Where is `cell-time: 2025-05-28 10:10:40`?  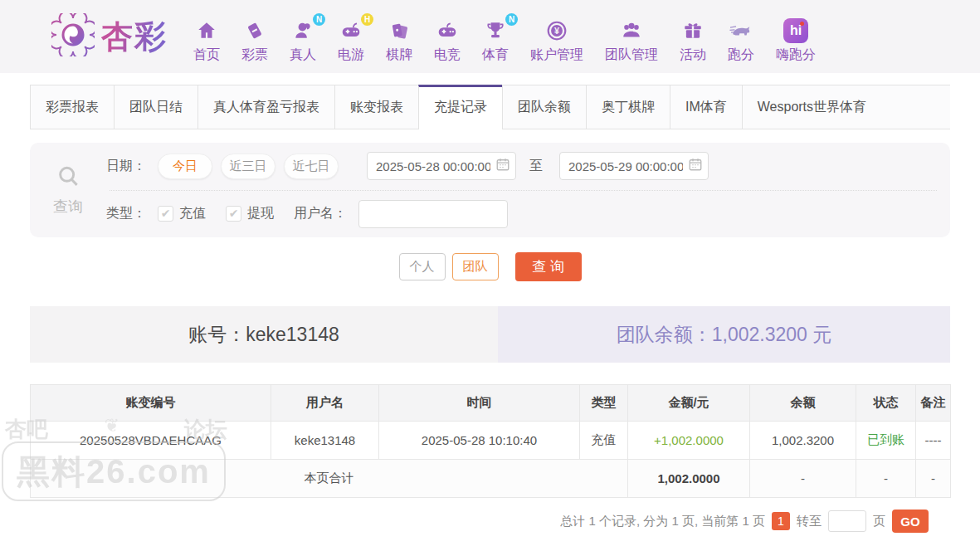
cell-time: 2025-05-28 10:10:40 is located at coordinates (480, 441).